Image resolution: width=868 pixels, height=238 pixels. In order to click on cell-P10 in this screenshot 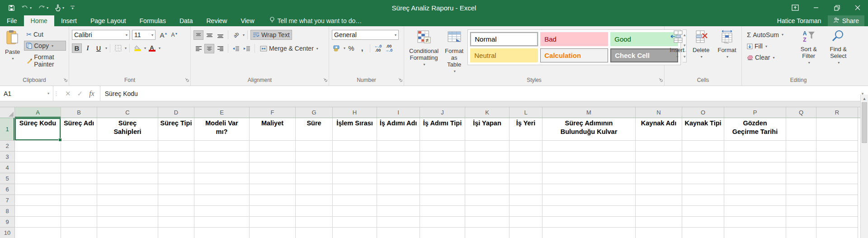, I will do `click(755, 233)`.